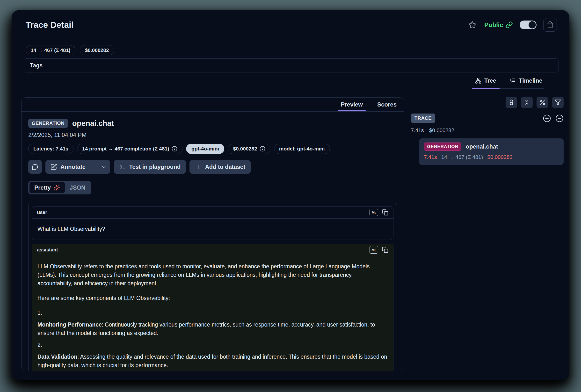 The image size is (581, 392). What do you see at coordinates (550, 25) in the screenshot?
I see `trash-icon` at bounding box center [550, 25].